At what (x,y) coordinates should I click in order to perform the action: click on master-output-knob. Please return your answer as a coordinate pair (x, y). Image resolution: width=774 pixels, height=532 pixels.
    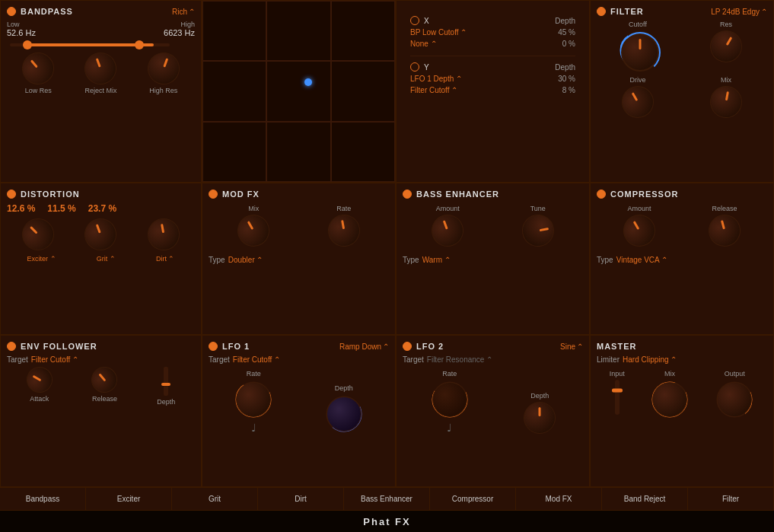
    Looking at the image, I should click on (734, 400).